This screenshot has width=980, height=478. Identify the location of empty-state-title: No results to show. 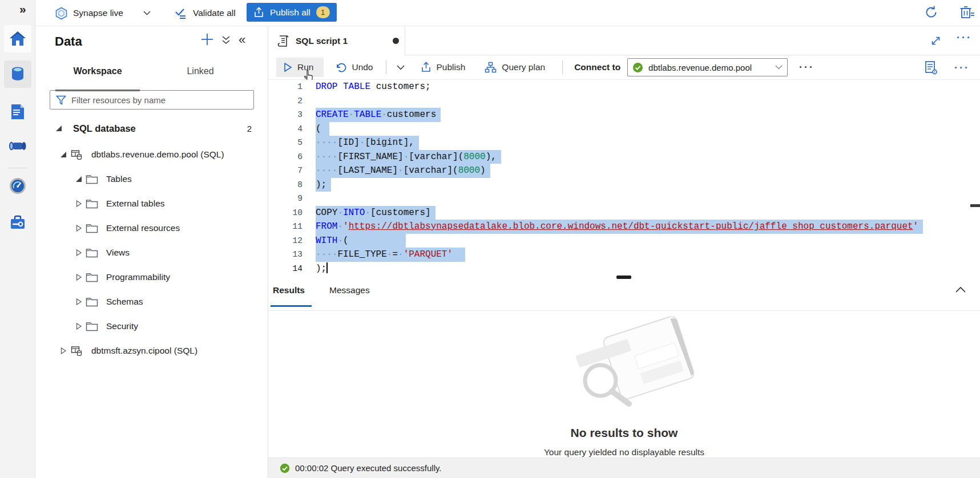
(624, 433).